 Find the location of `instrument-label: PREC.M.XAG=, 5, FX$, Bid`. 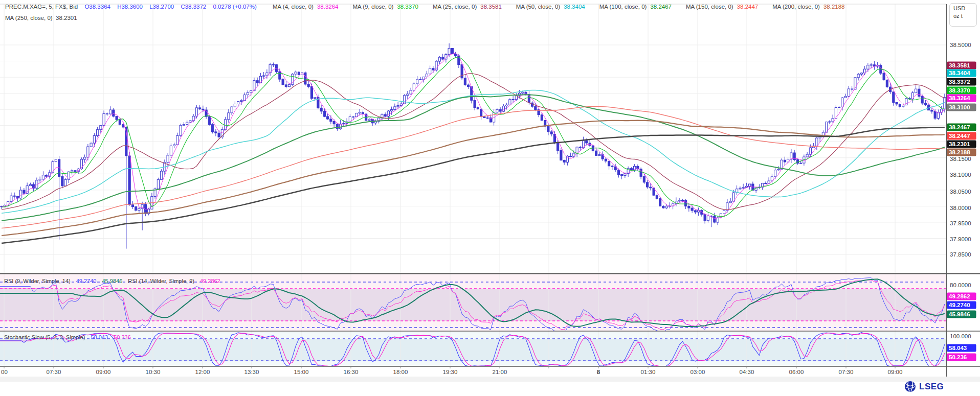

instrument-label: PREC.M.XAG=, 5, FX$, Bid is located at coordinates (41, 7).